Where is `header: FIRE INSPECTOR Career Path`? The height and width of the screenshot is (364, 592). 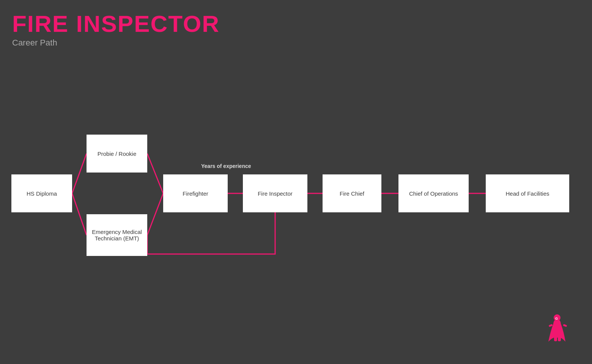
header: FIRE INSPECTOR Career Path is located at coordinates (116, 30).